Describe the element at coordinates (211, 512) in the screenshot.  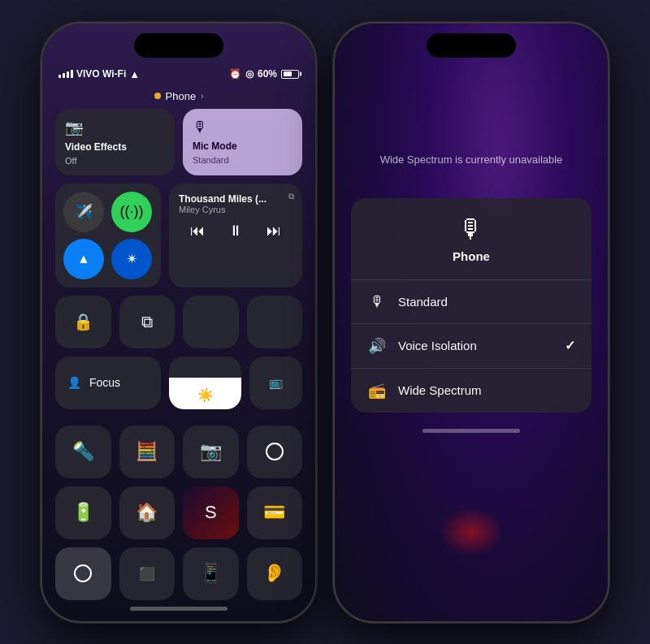
I see `shazam-icon: S` at that location.